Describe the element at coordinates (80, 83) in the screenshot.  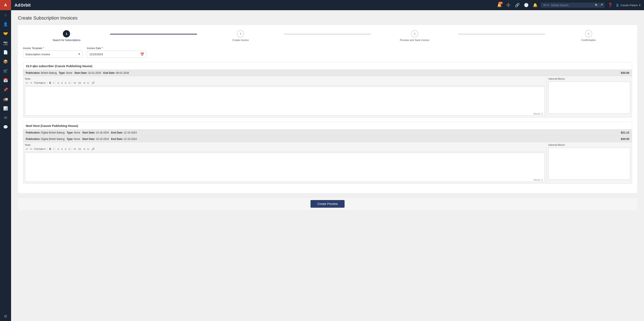
I see `ordered-list-btn-1: 1≡` at that location.